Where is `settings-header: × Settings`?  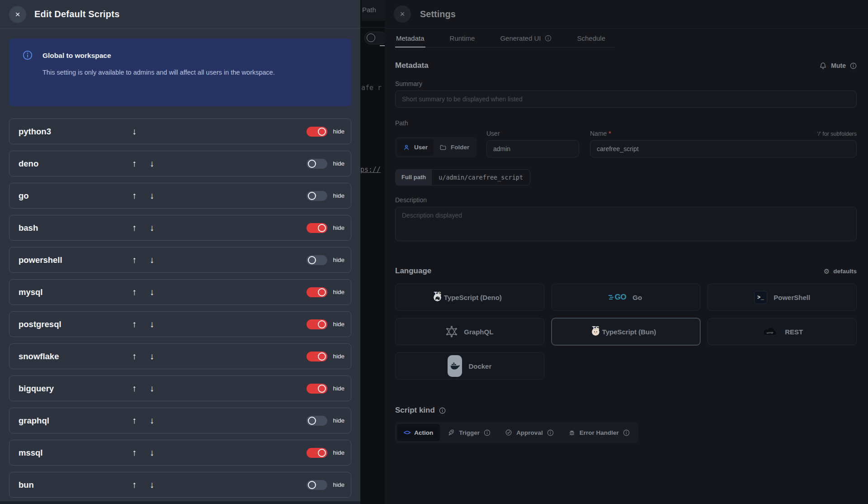
settings-header: × Settings is located at coordinates (627, 14).